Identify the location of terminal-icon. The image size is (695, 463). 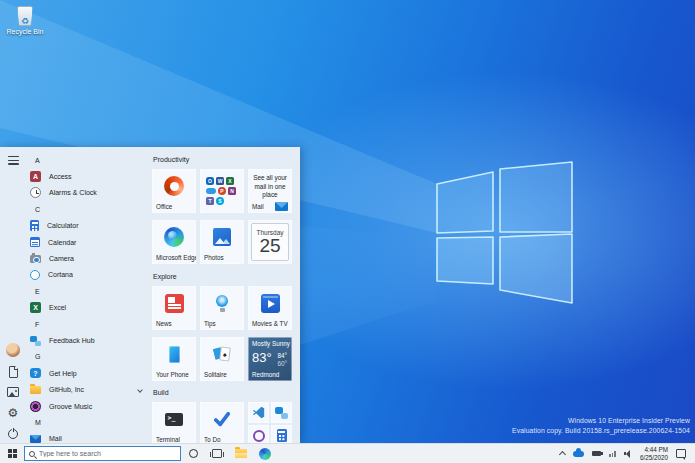
(174, 420).